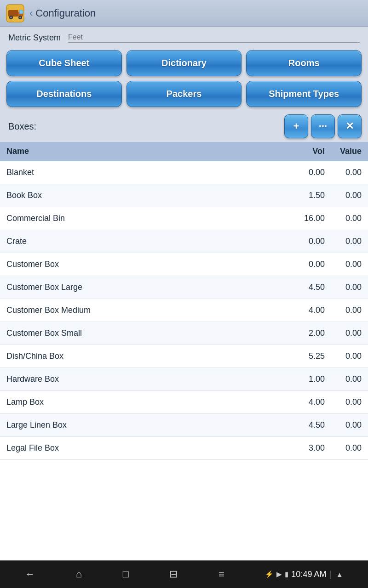 The width and height of the screenshot is (368, 588). Describe the element at coordinates (306, 152) in the screenshot. I see `col-header-vol: Vol` at that location.